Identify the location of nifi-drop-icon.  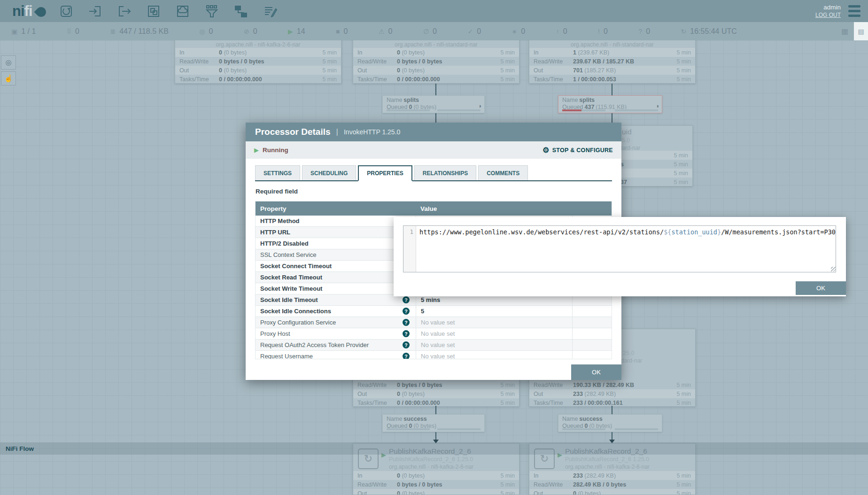
(41, 12).